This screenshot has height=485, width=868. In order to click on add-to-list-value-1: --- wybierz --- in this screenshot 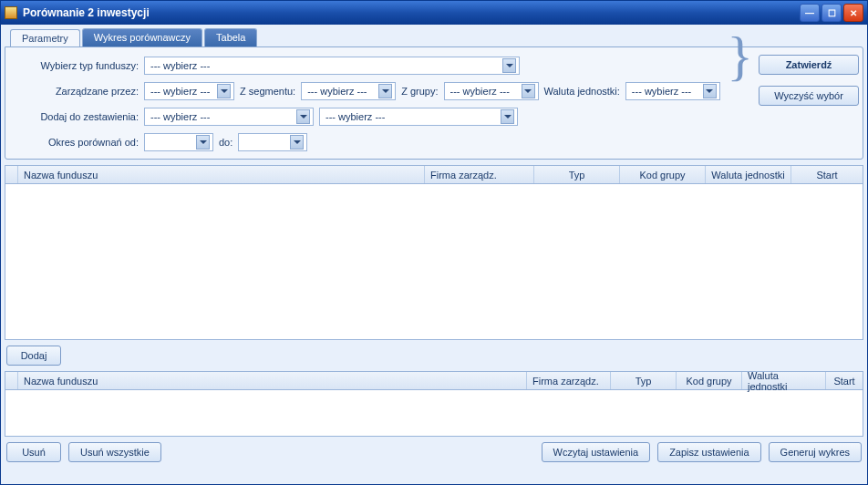, I will do `click(181, 117)`.